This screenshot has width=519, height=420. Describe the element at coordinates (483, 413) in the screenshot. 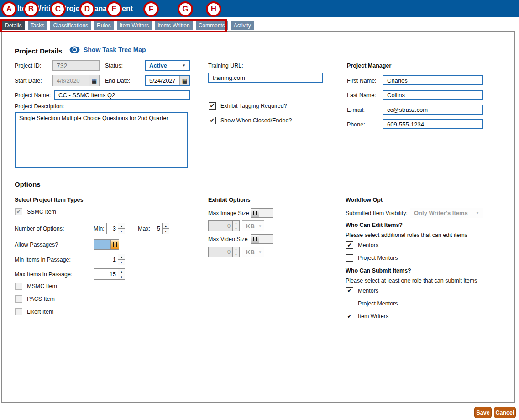

I see `save-button: Save` at that location.